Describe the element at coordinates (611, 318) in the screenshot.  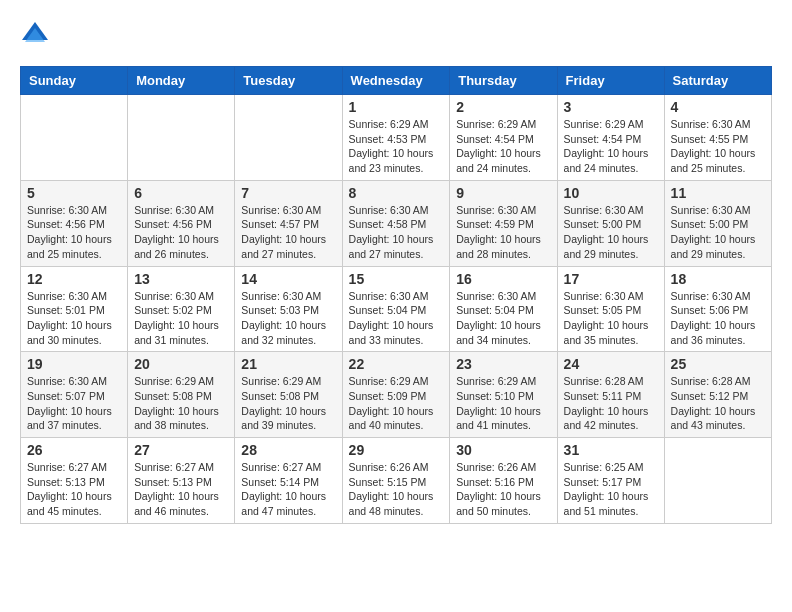
I see `day-info: Sunrise: 6:30 AM Sunset: 5:05 PM Dayligh…` at that location.